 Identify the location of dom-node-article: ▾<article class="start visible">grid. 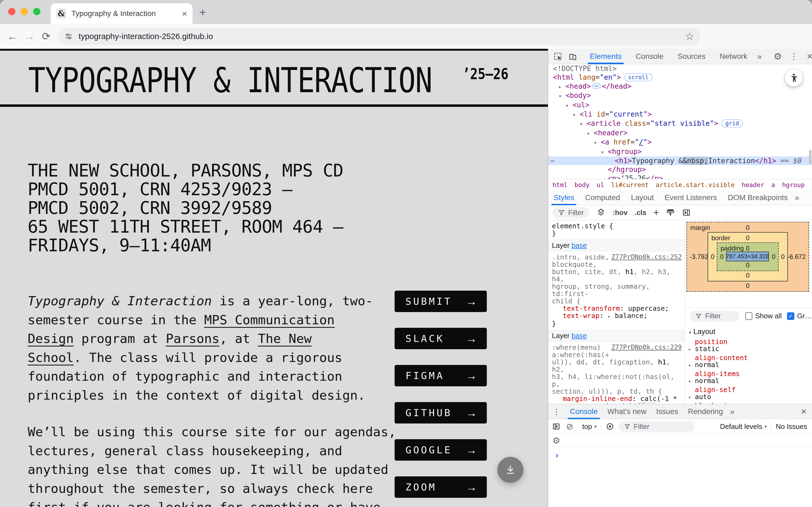
(680, 123).